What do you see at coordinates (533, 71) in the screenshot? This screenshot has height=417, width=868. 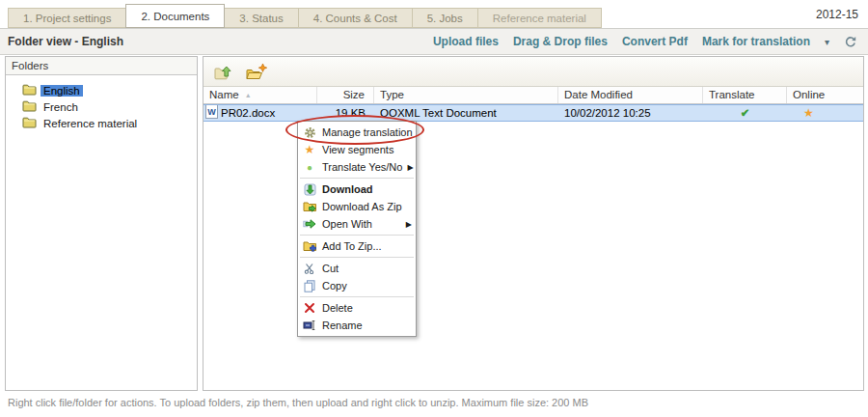 I see `file-toolbar` at bounding box center [533, 71].